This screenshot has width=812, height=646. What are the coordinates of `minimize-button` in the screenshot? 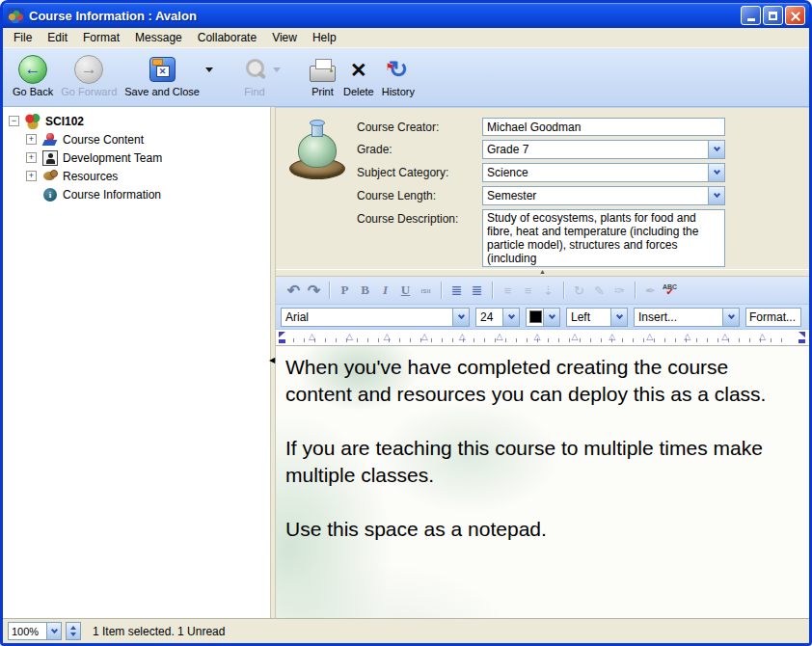 It's located at (750, 15).